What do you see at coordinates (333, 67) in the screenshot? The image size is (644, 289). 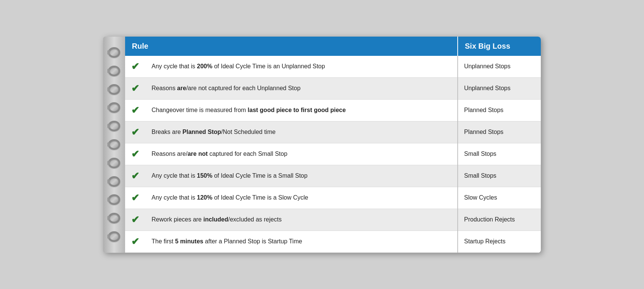 I see `table-row: ✔Any cycle that is 200% of Ideal Cycle T…` at bounding box center [333, 67].